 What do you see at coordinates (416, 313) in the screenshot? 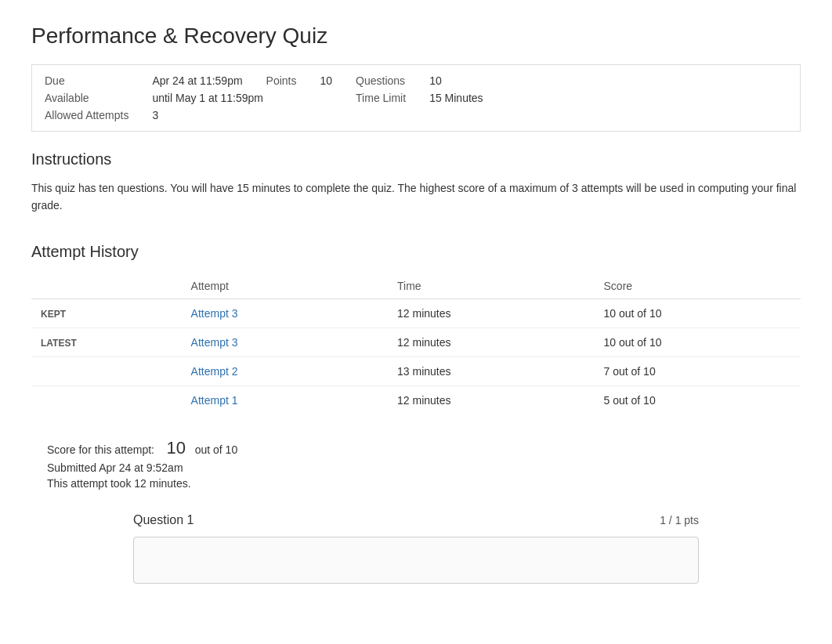
I see `table-row: KEPTAttempt 312 minutes10 out of 10` at bounding box center [416, 313].